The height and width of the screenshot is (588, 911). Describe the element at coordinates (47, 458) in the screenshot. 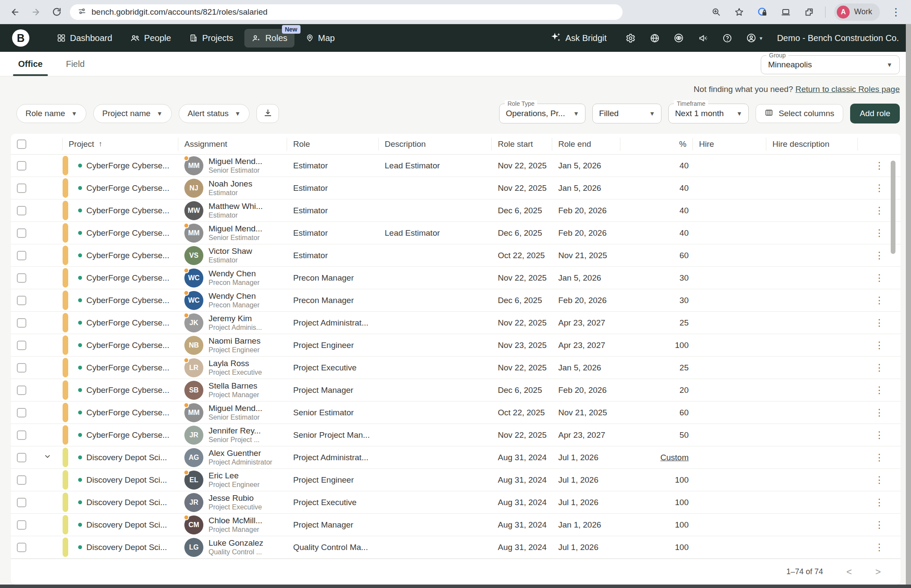

I see `expand-chevron-icon` at that location.